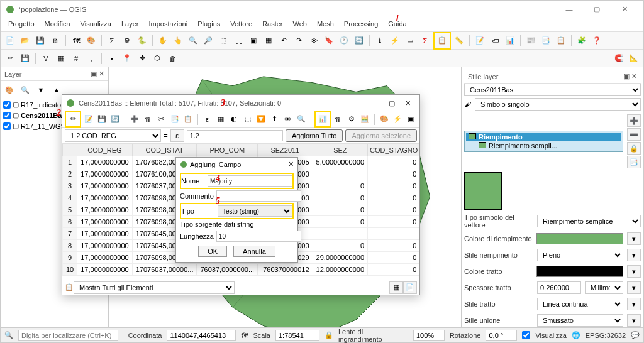  Describe the element at coordinates (25, 90) in the screenshot. I see `filter-legend-icon: 🔍` at that location.